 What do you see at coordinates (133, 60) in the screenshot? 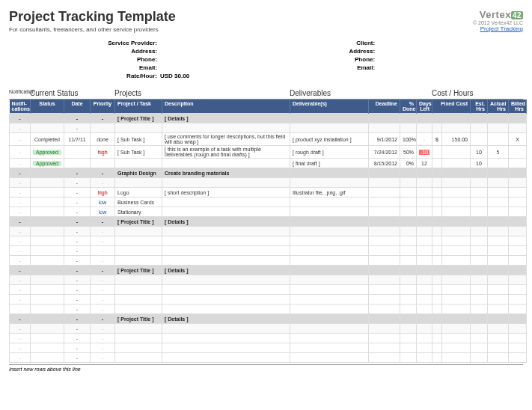
I see `label-provider-phone: Phone:` at bounding box center [133, 60].